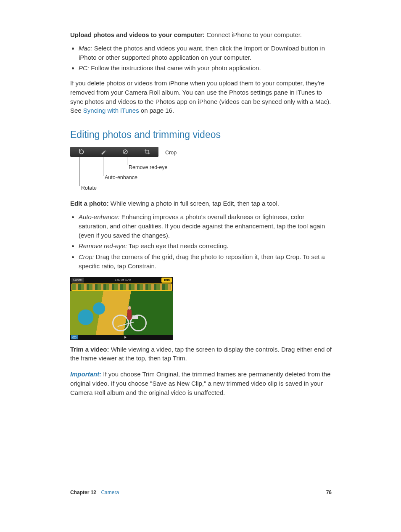 Image resolution: width=401 pixels, height=532 pixels. What do you see at coordinates (201, 135) in the screenshot?
I see `section-heading: Editing photos and trimming videos` at bounding box center [201, 135].